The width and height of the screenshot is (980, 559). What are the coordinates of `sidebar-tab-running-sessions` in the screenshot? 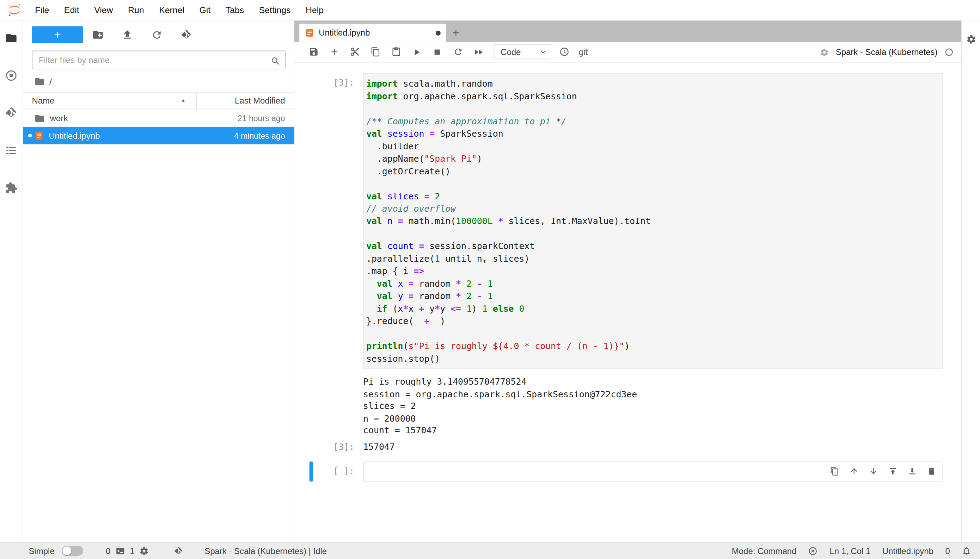 It's located at (12, 75).